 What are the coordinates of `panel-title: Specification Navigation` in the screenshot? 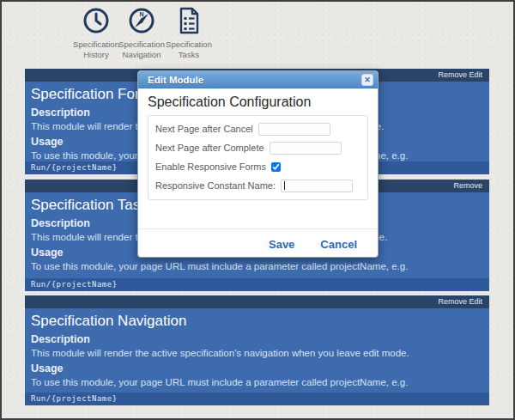 It's located at (257, 321).